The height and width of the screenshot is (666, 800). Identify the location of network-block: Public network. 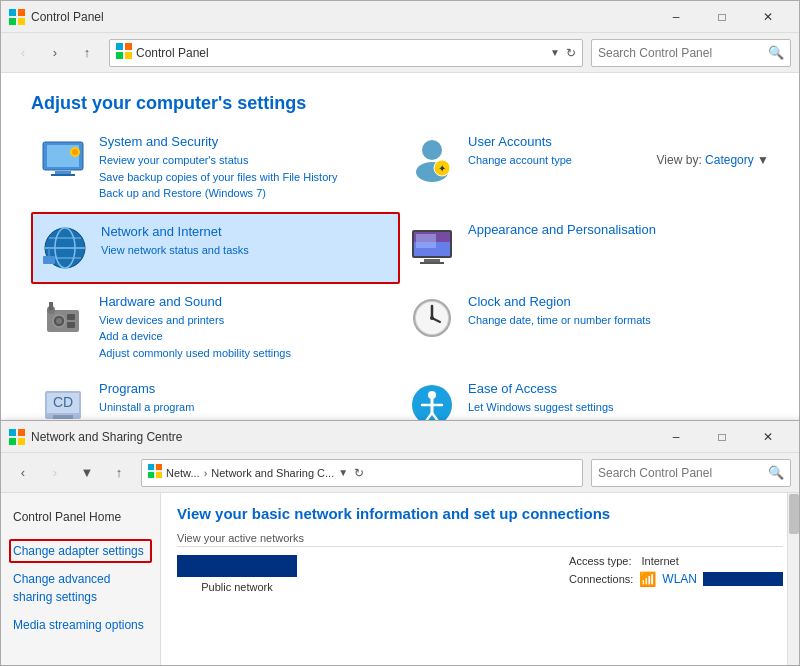
(237, 574).